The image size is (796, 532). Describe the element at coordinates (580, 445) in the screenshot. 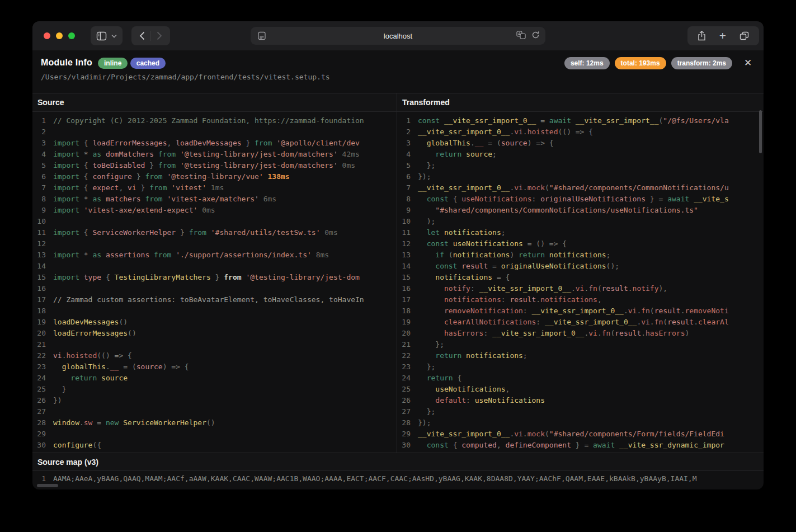

I see `code-line: 30 const { computed, defineComponent } =…` at that location.